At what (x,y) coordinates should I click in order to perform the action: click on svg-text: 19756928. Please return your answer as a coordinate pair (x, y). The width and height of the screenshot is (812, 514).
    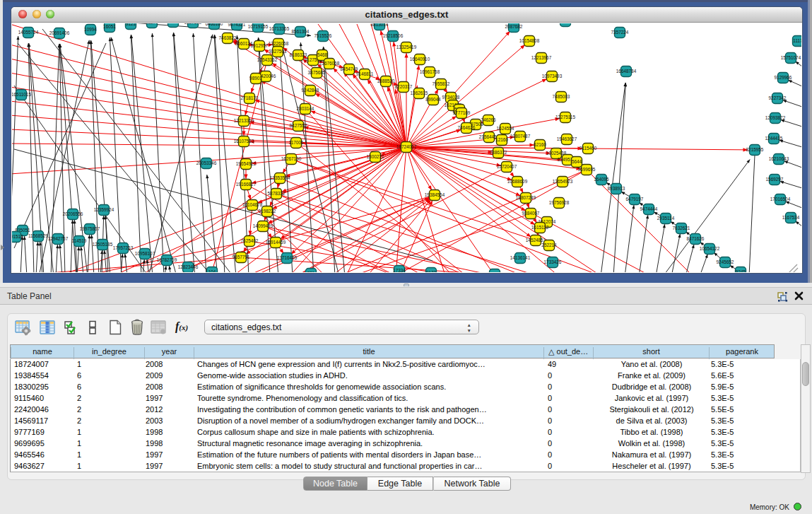
    Looking at the image, I should click on (560, 202).